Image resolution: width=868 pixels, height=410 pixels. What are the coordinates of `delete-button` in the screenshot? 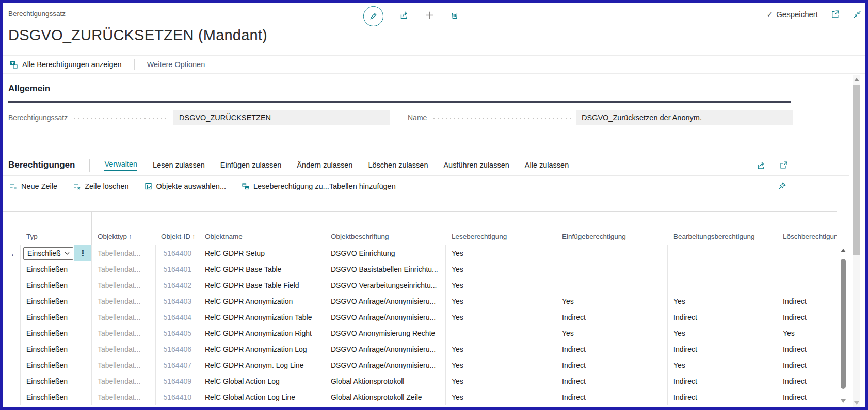 It's located at (455, 16).